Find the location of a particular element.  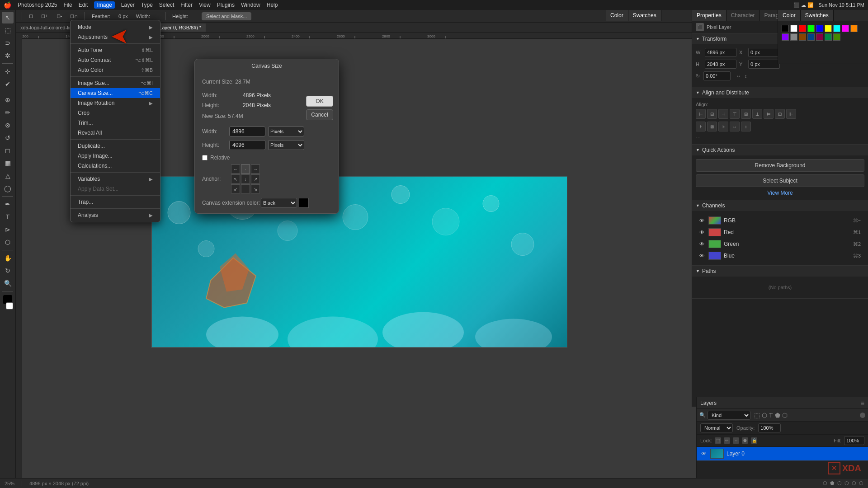

new-height-input is located at coordinates (247, 145).